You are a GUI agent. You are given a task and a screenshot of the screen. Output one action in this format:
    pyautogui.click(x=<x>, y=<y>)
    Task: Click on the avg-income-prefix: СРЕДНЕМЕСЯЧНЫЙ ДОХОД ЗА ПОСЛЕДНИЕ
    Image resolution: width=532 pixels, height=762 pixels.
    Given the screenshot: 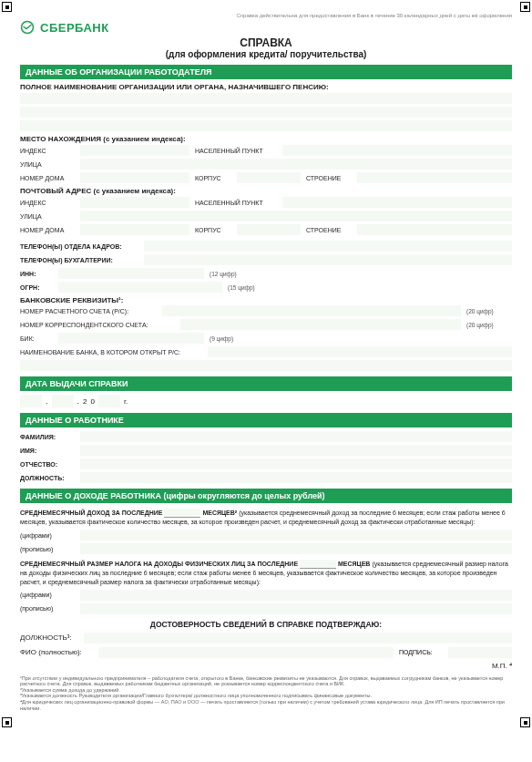 What is the action you would take?
    pyautogui.click(x=91, y=512)
    